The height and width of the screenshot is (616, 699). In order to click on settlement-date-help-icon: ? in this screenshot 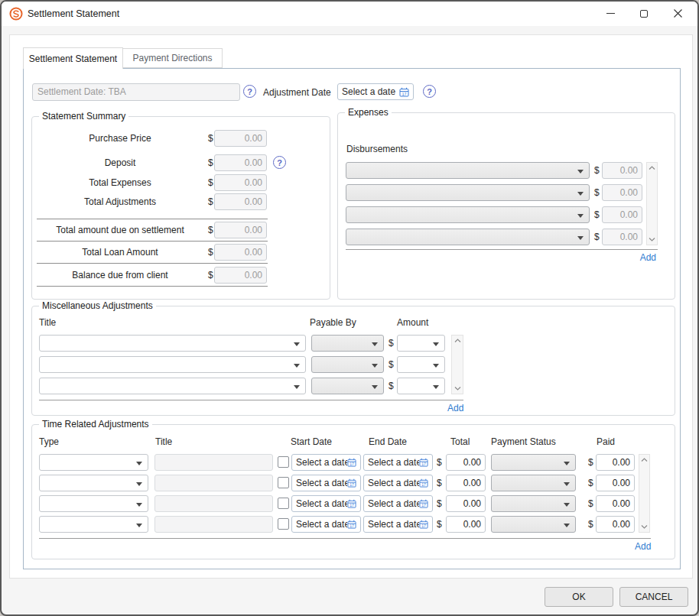, I will do `click(249, 92)`.